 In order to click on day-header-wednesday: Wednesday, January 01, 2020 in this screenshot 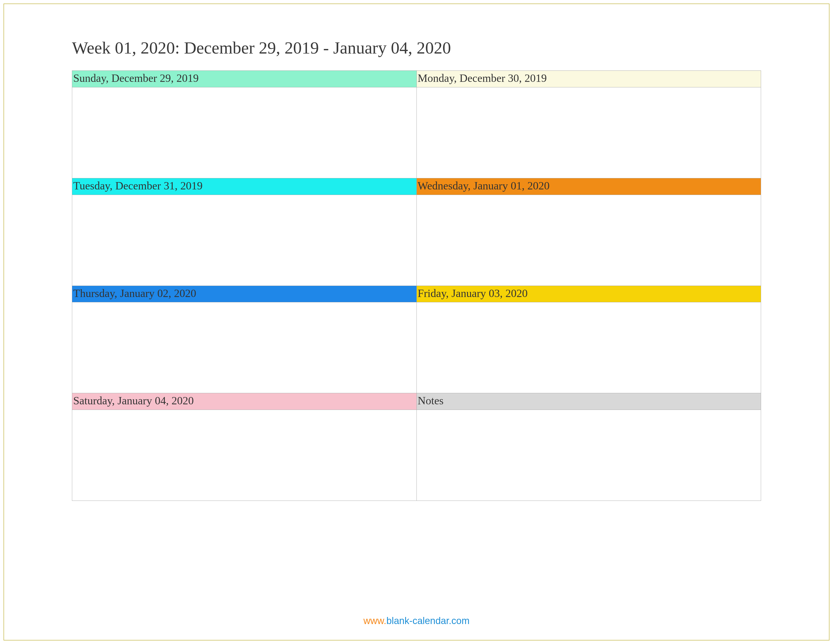, I will do `click(589, 186)`.